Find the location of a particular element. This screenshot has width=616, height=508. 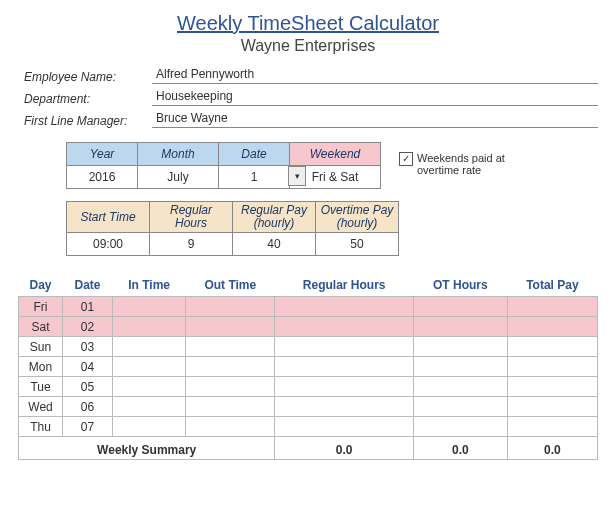

reg-hours-cell: 9 is located at coordinates (192, 244).